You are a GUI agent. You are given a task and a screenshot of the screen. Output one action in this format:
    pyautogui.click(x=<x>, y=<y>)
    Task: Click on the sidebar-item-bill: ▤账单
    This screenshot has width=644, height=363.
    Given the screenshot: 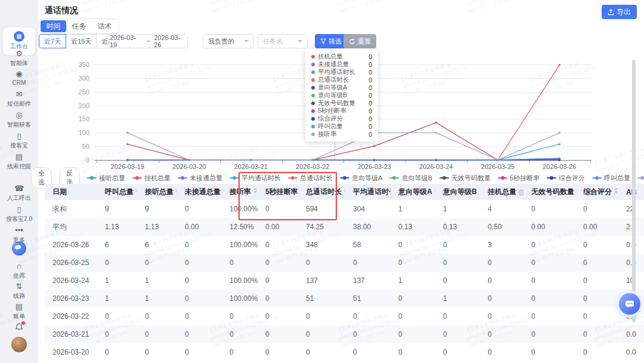 What is the action you would take?
    pyautogui.click(x=19, y=312)
    